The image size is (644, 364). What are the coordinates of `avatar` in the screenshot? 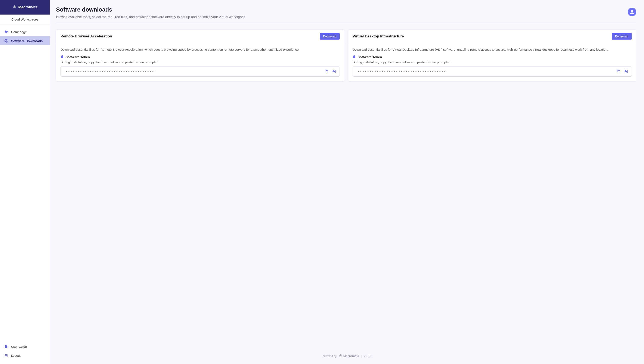 It's located at (632, 12).